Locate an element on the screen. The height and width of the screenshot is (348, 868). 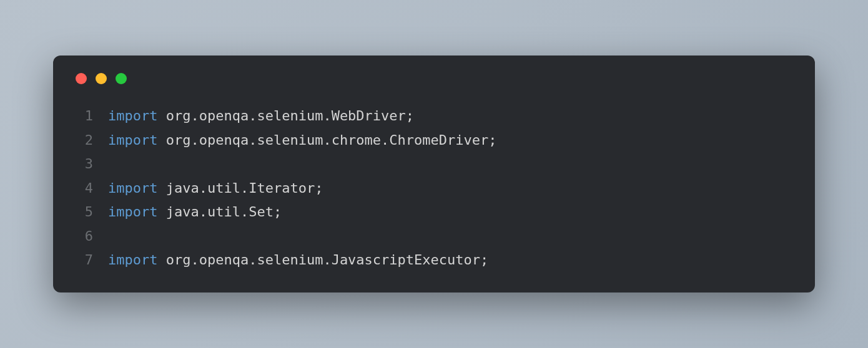
code-content: import java.util.Iterator; is located at coordinates (215, 188).